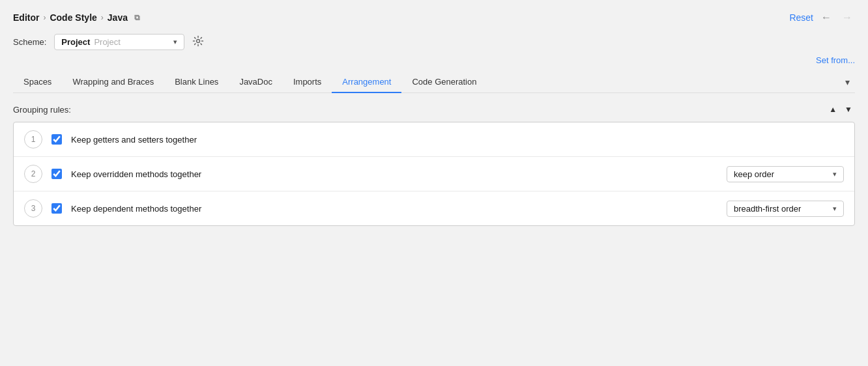  I want to click on tab-arrangement: Arrangement, so click(366, 82).